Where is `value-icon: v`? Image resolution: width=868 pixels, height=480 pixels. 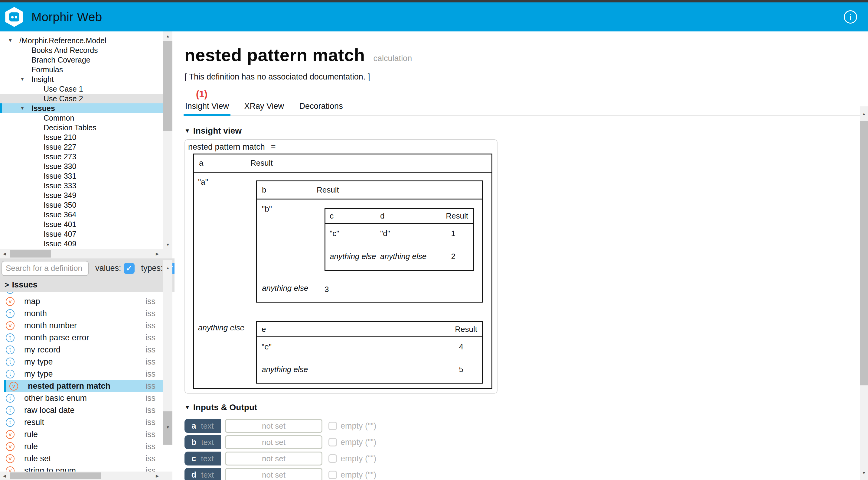
value-icon: v is located at coordinates (10, 301).